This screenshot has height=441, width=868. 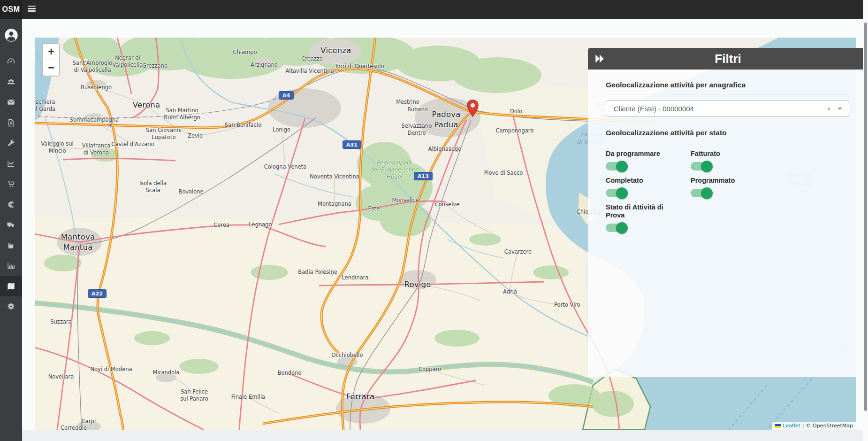 I want to click on scrollbar-thumb, so click(x=866, y=217).